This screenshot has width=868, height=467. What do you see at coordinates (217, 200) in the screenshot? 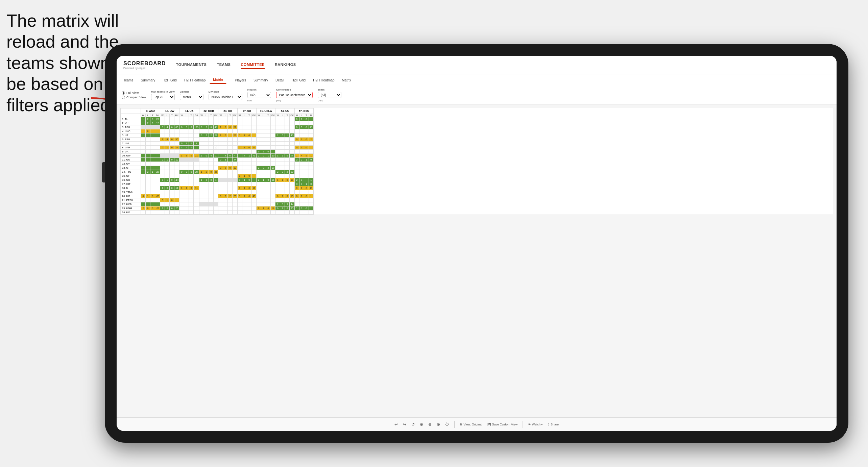
I see `table-row: 21. ETSU 010` at bounding box center [217, 200].